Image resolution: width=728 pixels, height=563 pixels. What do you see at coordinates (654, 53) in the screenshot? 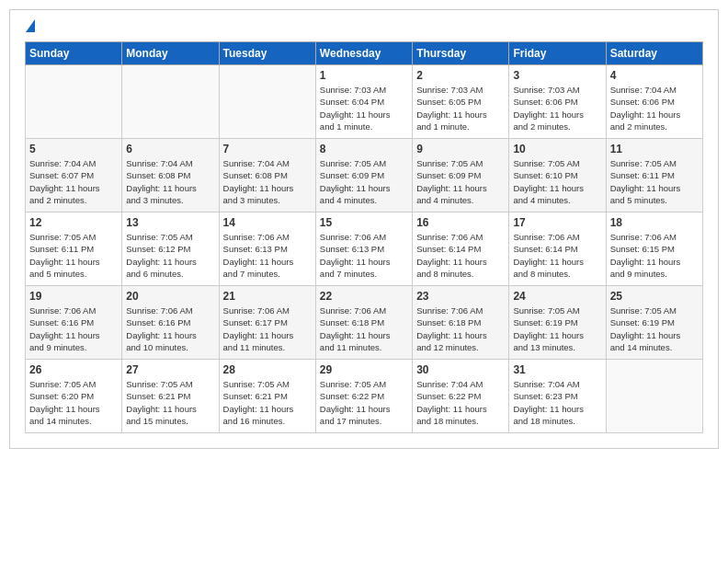
I see `weekday-header-saturday: Saturday` at bounding box center [654, 53].